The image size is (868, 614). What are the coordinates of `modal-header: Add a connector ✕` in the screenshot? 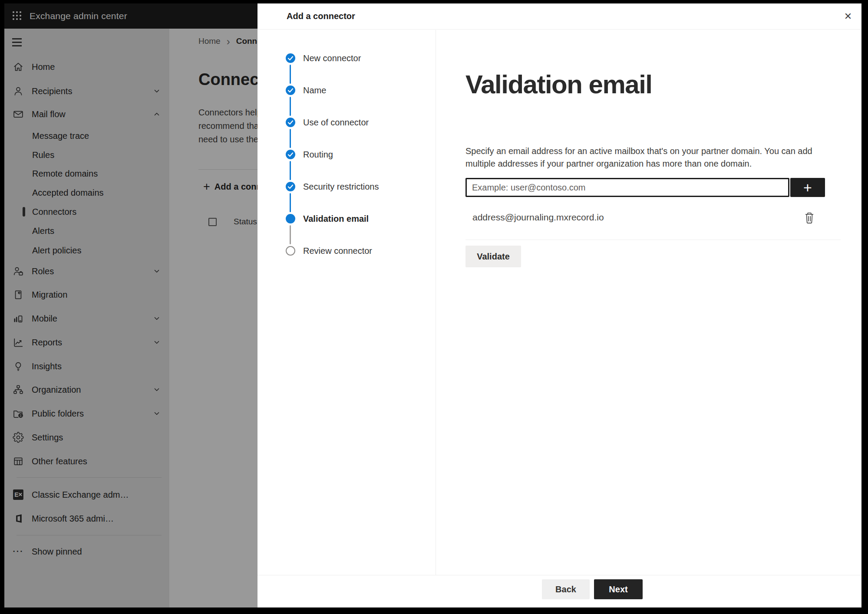 It's located at (559, 16).